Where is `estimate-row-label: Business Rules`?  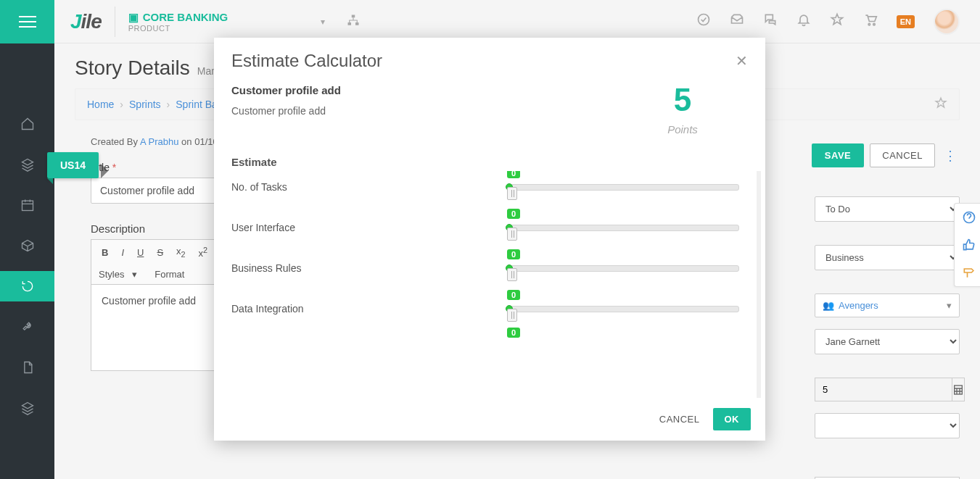 estimate-row-label: Business Rules is located at coordinates (362, 268).